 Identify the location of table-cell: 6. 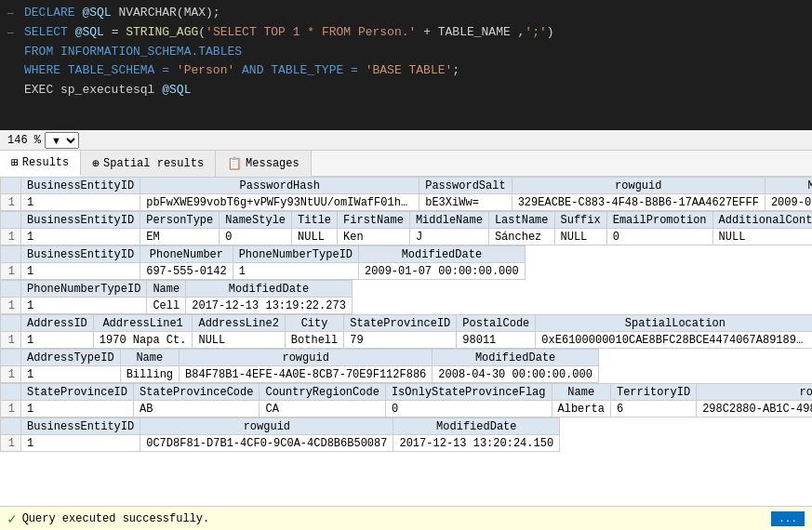
(653, 409).